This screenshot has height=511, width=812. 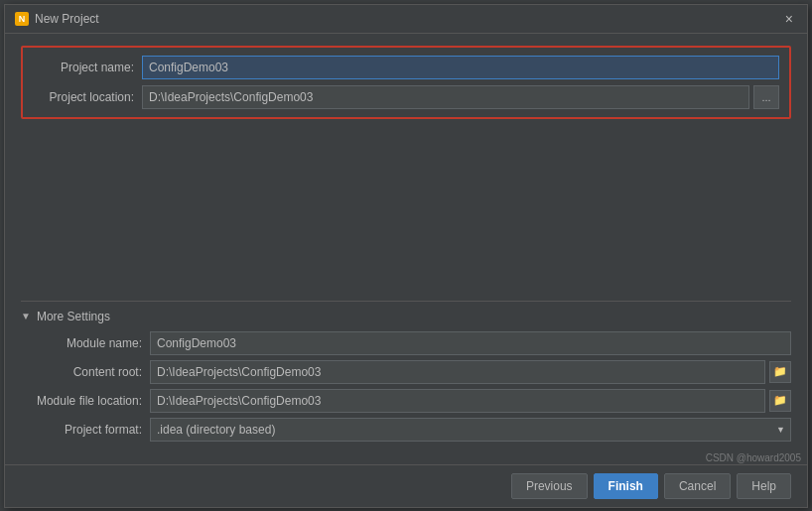 What do you see at coordinates (461, 67) in the screenshot?
I see `project-name-input-wrap` at bounding box center [461, 67].